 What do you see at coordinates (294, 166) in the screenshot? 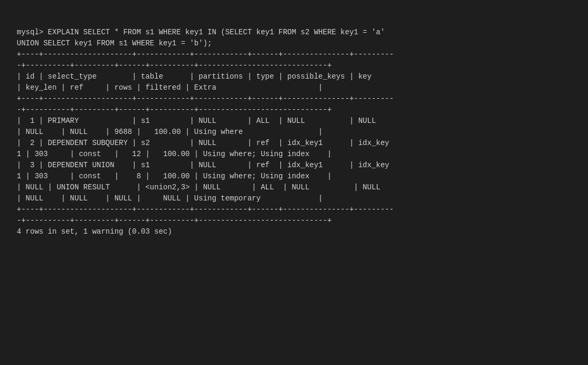
I see `terminal-line: | 3 | DEPENDENT UNION | s1 | NULL | ref …` at bounding box center [294, 166].